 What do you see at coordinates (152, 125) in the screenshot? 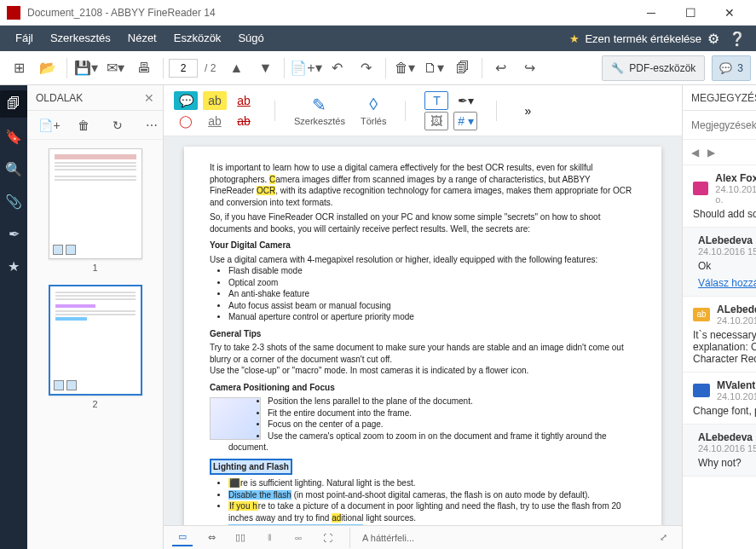
I see `more-icon: ⋯` at bounding box center [152, 125].